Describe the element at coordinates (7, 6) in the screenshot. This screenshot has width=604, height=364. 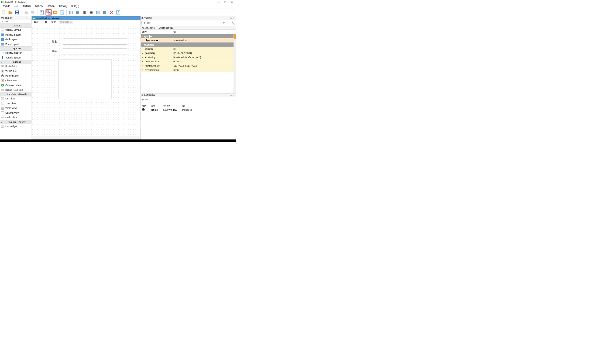
I see `menu-file: 文件(F)` at that location.